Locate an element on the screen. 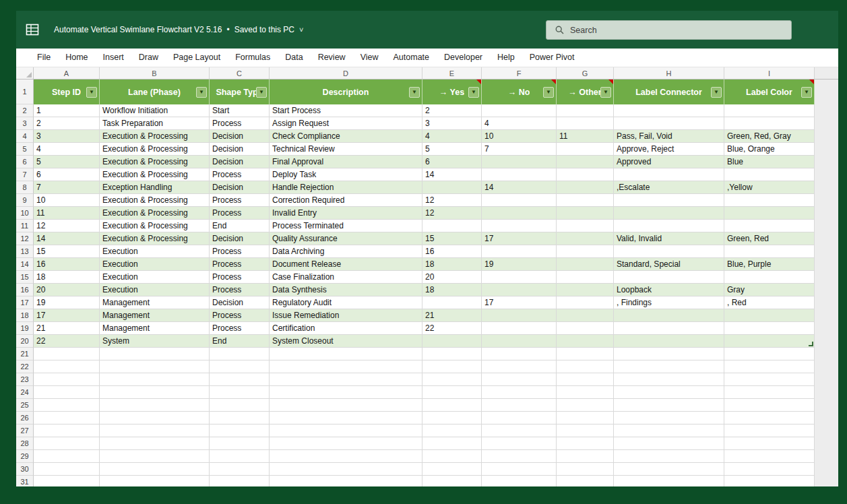  cell-E19: 22 is located at coordinates (452, 329).